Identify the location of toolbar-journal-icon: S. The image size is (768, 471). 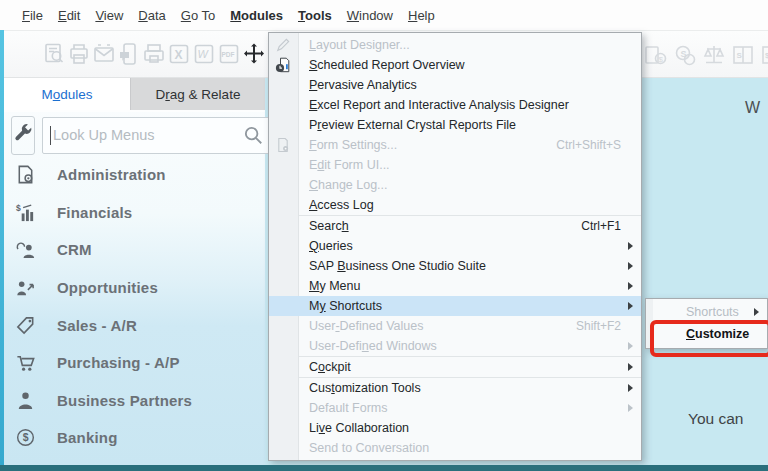
(743, 55).